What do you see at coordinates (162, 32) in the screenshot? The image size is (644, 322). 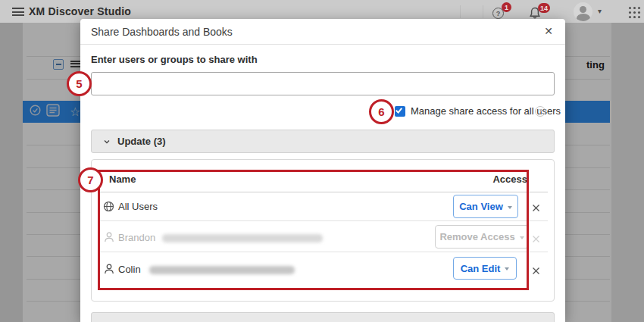 I see `modal-title: Share Dashboards and Books` at bounding box center [162, 32].